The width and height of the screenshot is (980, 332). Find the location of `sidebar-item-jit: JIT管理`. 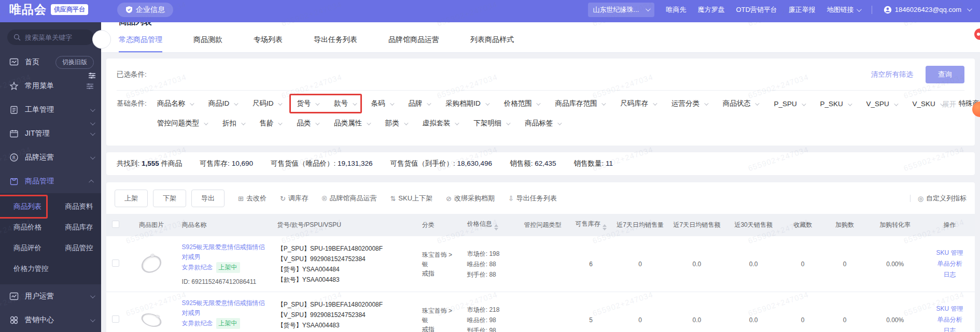

sidebar-item-jit: JIT管理 is located at coordinates (51, 134).